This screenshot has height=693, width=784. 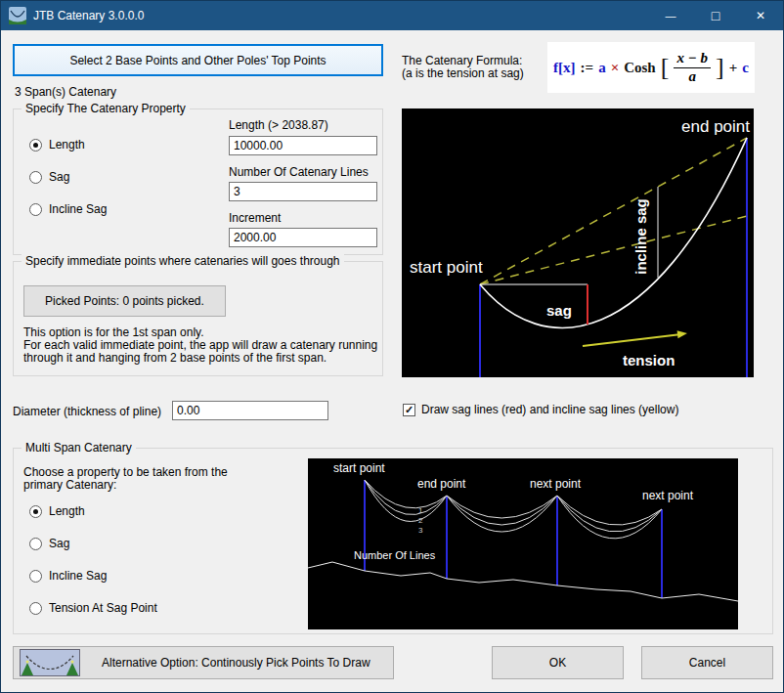 I want to click on multi-radio-tension: Tension At Sag Point, so click(x=94, y=608).